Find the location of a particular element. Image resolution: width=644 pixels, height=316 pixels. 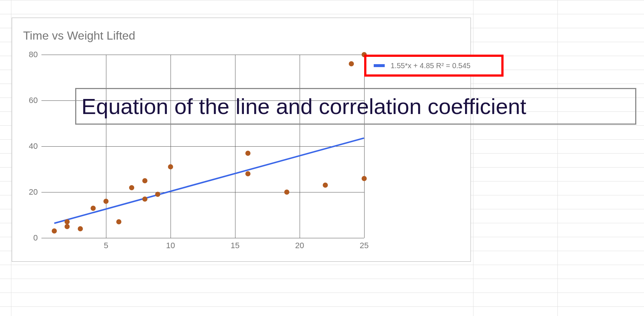

legend-swatch is located at coordinates (379, 66).